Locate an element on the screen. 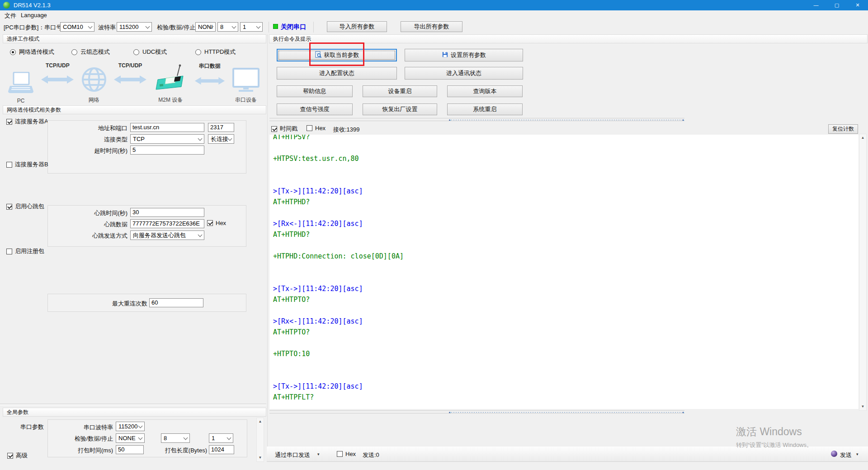 The width and height of the screenshot is (868, 470). hb-mode-label: 心跳发送方式 is located at coordinates (91, 236).